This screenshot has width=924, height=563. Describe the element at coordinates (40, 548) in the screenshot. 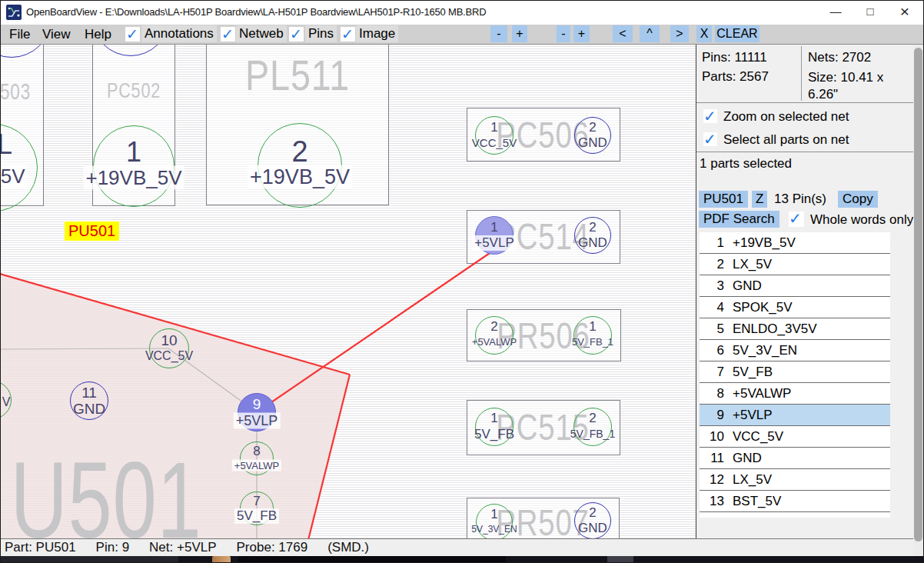

I see `status-part: Part: PU501` at that location.